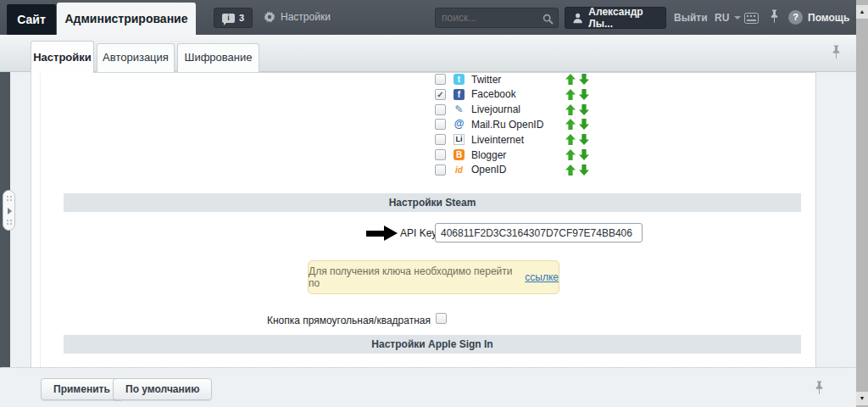 The height and width of the screenshot is (407, 868). What do you see at coordinates (459, 80) in the screenshot?
I see `twitter-icon: t` at bounding box center [459, 80].